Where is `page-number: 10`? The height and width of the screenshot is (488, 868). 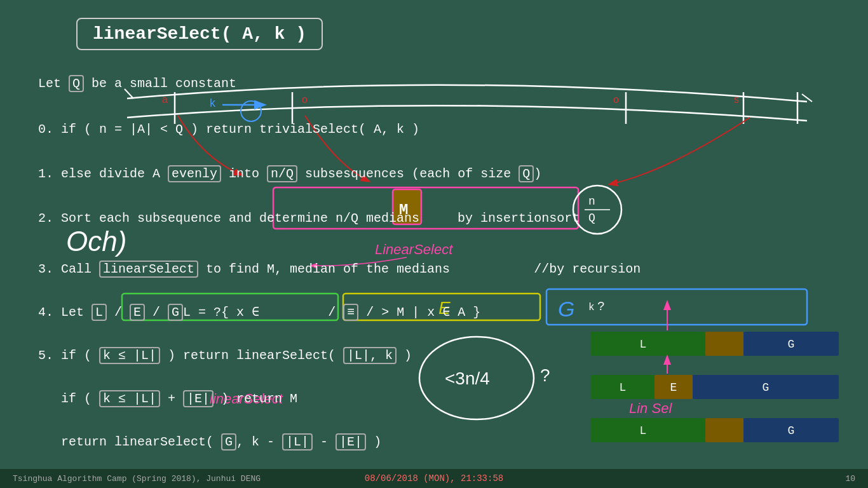
page-number: 10 is located at coordinates (850, 479).